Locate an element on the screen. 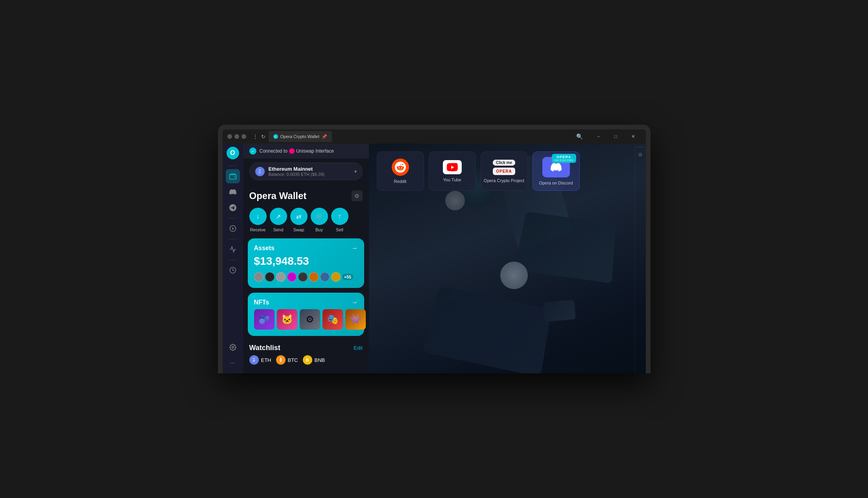  quick-link-opera-crypto: Click me OPERA Opera Crypto Project is located at coordinates (504, 171).